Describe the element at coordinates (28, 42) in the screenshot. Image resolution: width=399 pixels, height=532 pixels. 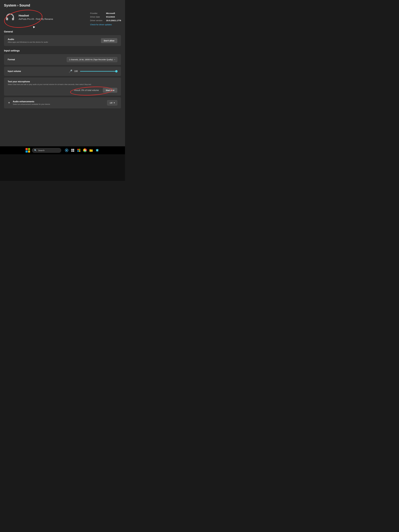
I see `audio-desc: Allow apps and Windows to use this devic…` at that location.